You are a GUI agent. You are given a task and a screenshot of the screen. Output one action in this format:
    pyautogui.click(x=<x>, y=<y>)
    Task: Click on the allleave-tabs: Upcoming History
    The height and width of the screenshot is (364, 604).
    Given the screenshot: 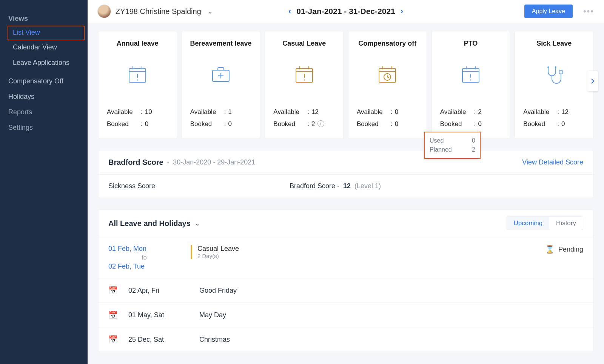 What is the action you would take?
    pyautogui.click(x=545, y=223)
    